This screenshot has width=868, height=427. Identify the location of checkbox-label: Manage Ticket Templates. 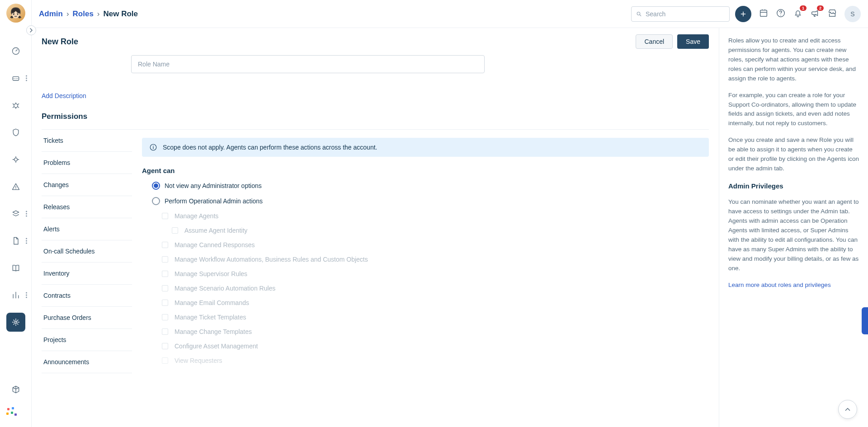
(211, 317).